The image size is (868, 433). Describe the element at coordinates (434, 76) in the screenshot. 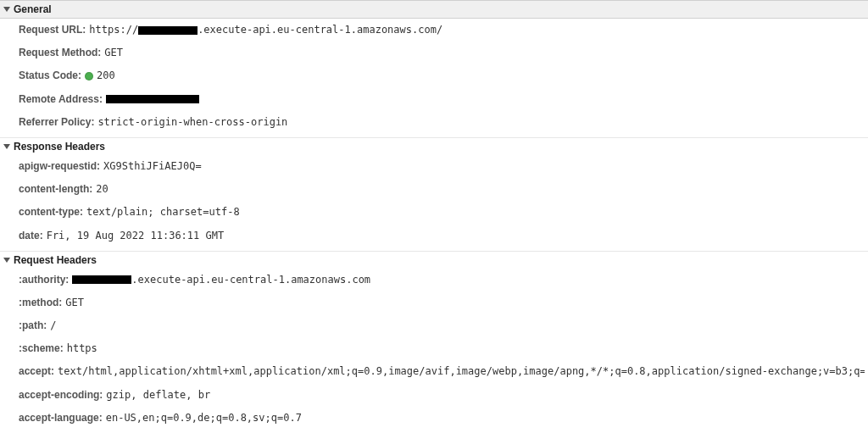

I see `row-status-code: Status Code: 200` at that location.